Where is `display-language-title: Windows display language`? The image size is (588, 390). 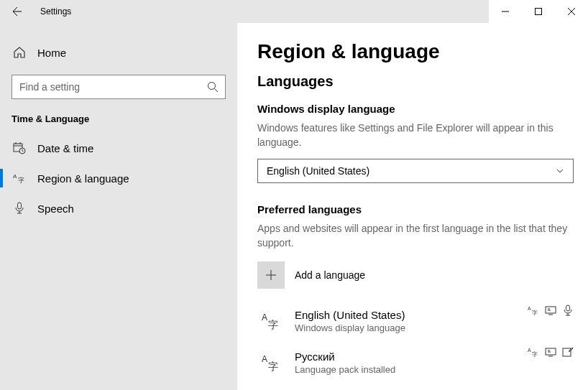
display-language-title: Windows display language is located at coordinates (413, 109).